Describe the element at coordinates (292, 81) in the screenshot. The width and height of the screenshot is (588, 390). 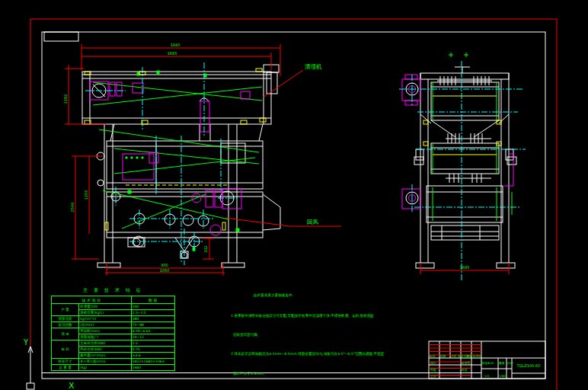
I see `callout-cleaner: 清理机` at that location.